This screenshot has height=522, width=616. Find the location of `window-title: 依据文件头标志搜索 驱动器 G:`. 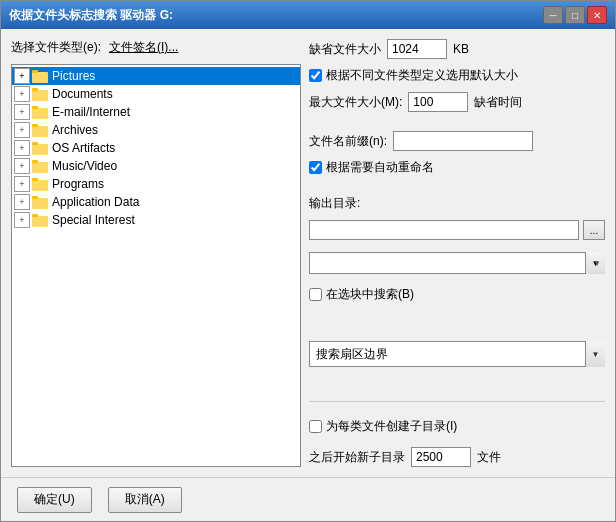

window-title: 依据文件头标志搜索 驱动器 G: is located at coordinates (91, 16).